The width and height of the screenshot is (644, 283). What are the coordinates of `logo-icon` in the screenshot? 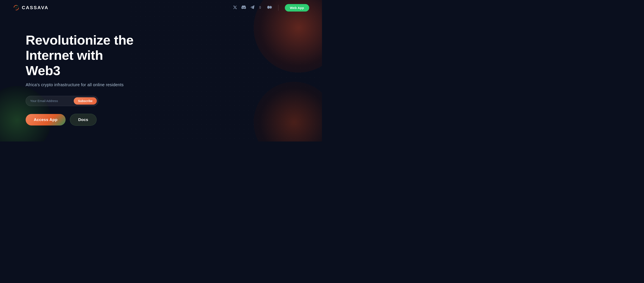 It's located at (16, 7).